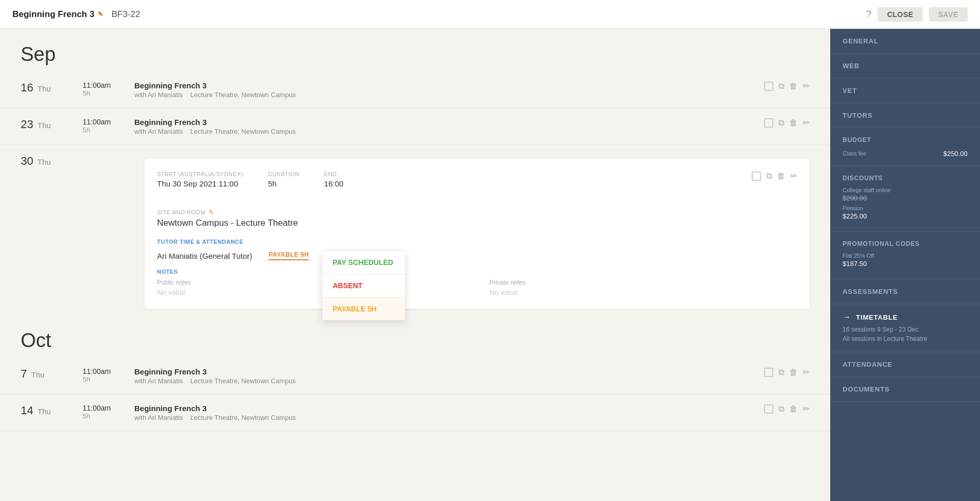 Image resolution: width=980 pixels, height=501 pixels. I want to click on session-info: Beginning French 3 with Ari Maniatis Lec…, so click(449, 413).